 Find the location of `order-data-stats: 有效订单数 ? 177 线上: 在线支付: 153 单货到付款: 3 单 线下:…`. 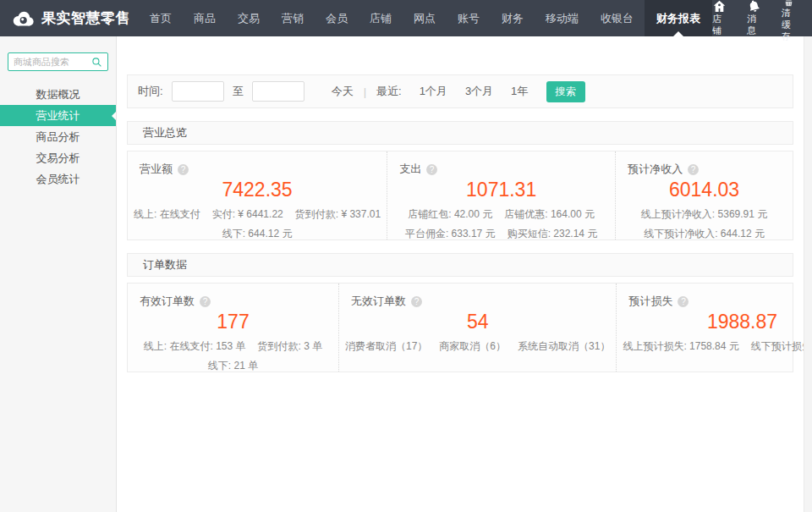

order-data-stats: 有效订单数 ? 177 线上: 在线支付: 153 单货到付款: 3 单 线下:… is located at coordinates (460, 328).